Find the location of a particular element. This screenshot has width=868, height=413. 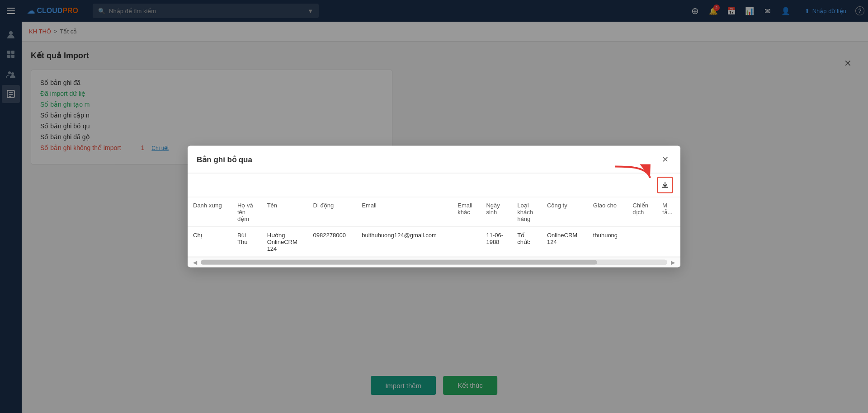

modal-close-button: ✕ is located at coordinates (665, 160).